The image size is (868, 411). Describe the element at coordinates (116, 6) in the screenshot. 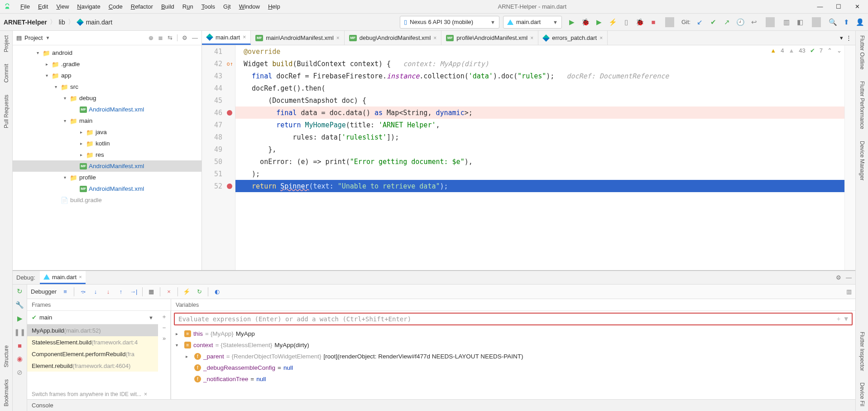

I see `menu-code: Code` at that location.